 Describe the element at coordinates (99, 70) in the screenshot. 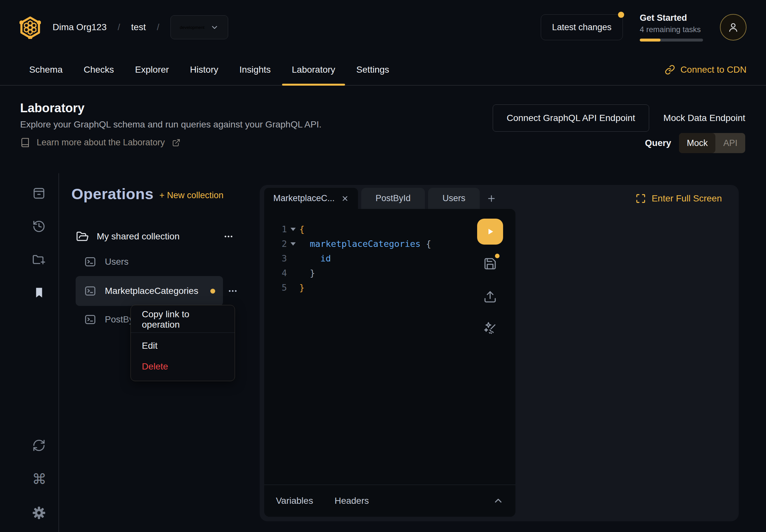

I see `tab-checks: Checks` at that location.